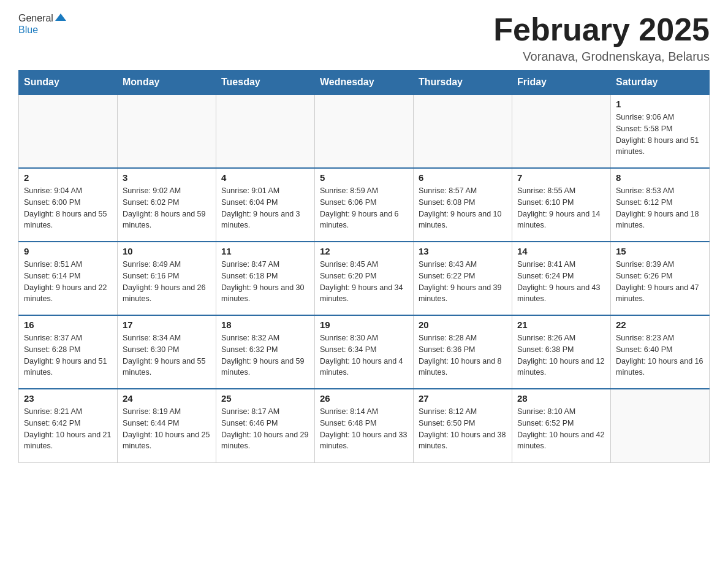  What do you see at coordinates (364, 429) in the screenshot?
I see `day-info: Sunrise: 8:14 AMSunset: 6:48 PMDaylight:…` at bounding box center [364, 429].